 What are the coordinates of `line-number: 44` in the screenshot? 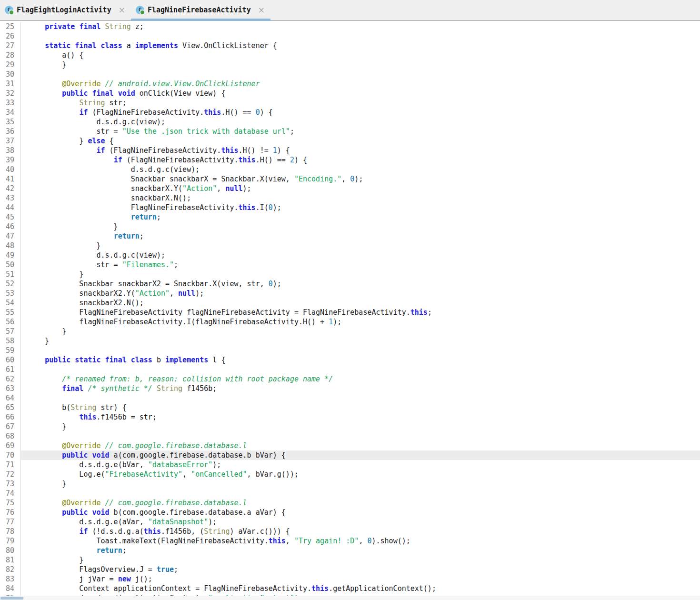 It's located at (10, 208).